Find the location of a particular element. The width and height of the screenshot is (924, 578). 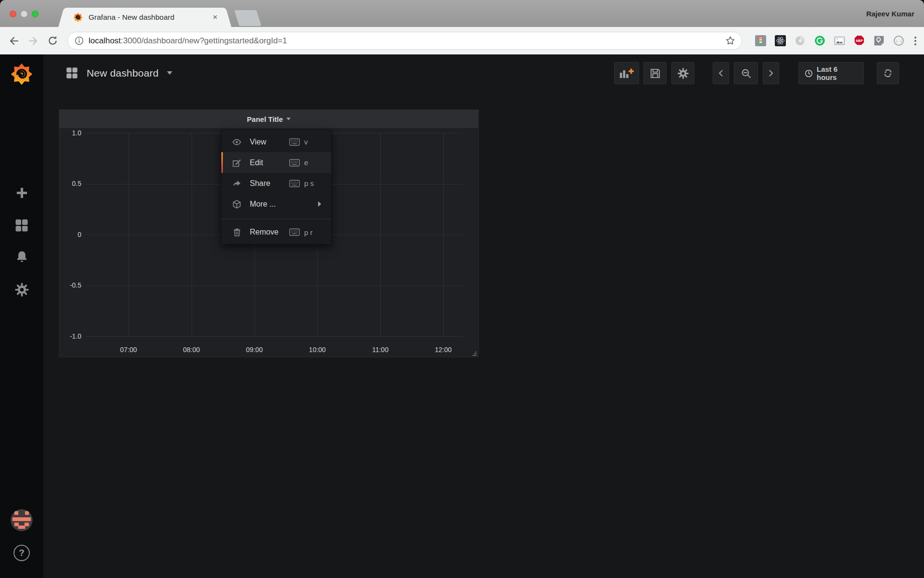

json-viewer-icon: {…} is located at coordinates (898, 41).